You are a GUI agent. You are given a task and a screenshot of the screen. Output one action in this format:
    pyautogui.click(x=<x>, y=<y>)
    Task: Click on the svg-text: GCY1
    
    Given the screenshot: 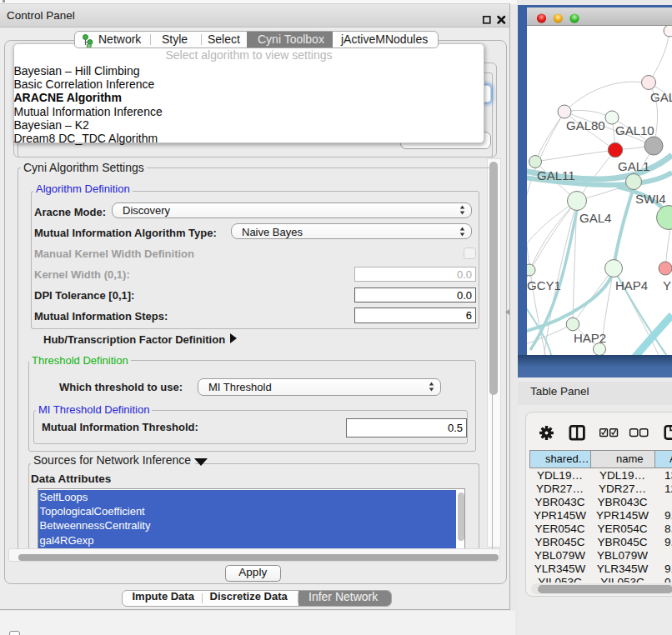 What is the action you would take?
    pyautogui.click(x=544, y=285)
    